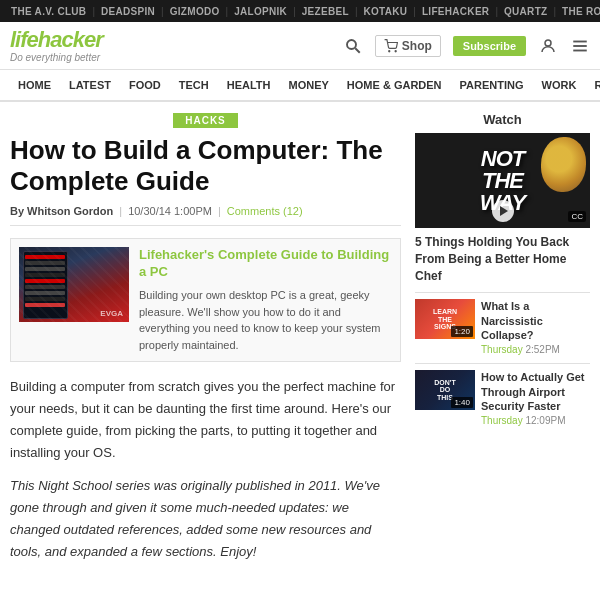  Describe the element at coordinates (577, 216) in the screenshot. I see `cc-badge: CC` at that location.